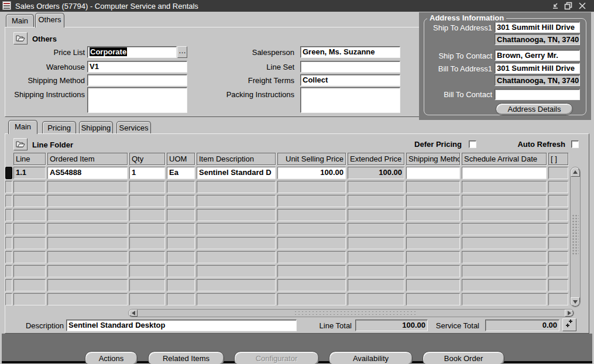 The height and width of the screenshot is (364, 594). I want to click on cell-ordered_item: AS54888, so click(88, 173).